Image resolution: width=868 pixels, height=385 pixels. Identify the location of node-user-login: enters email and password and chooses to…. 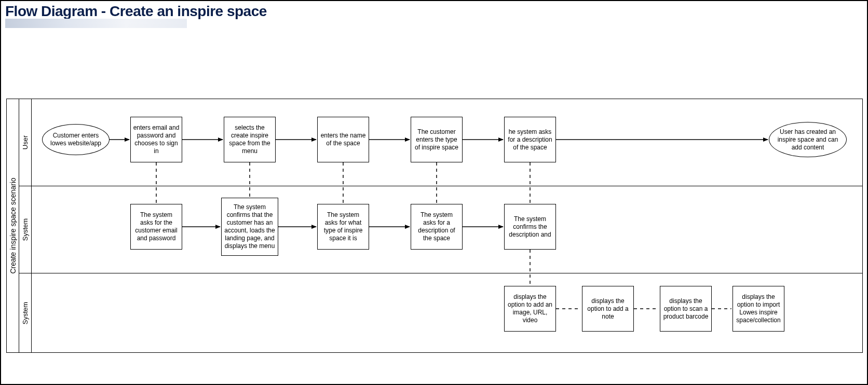
(156, 140).